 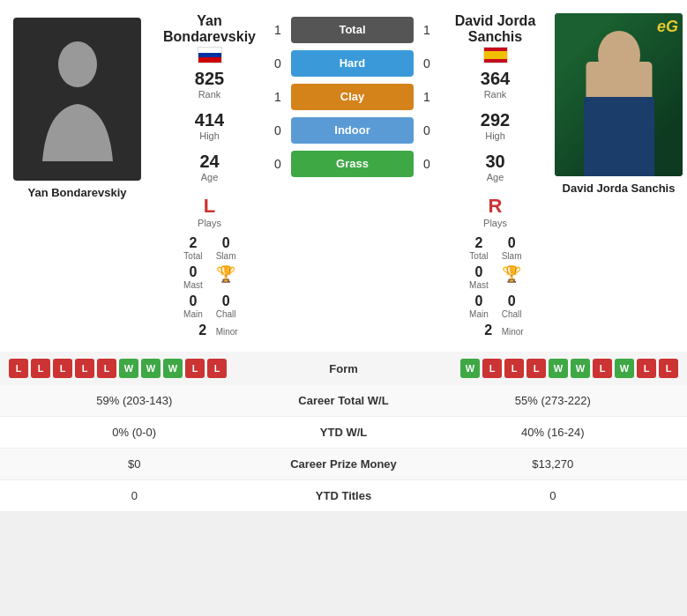 I want to click on right-form-9: L, so click(x=646, y=368).